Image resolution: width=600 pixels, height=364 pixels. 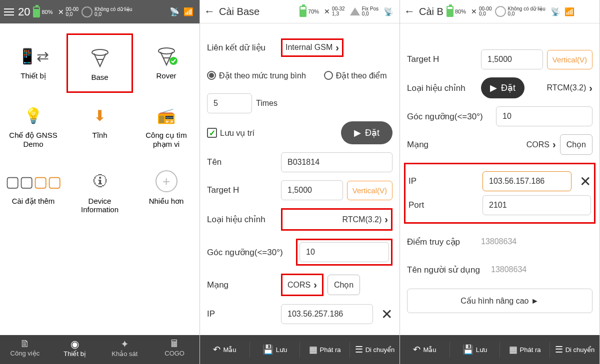 What do you see at coordinates (300, 12) in the screenshot?
I see `status-bar: ← Cài Base 70% ✕ 00-321,3 Fix Pos0,0 📡` at bounding box center [300, 12].